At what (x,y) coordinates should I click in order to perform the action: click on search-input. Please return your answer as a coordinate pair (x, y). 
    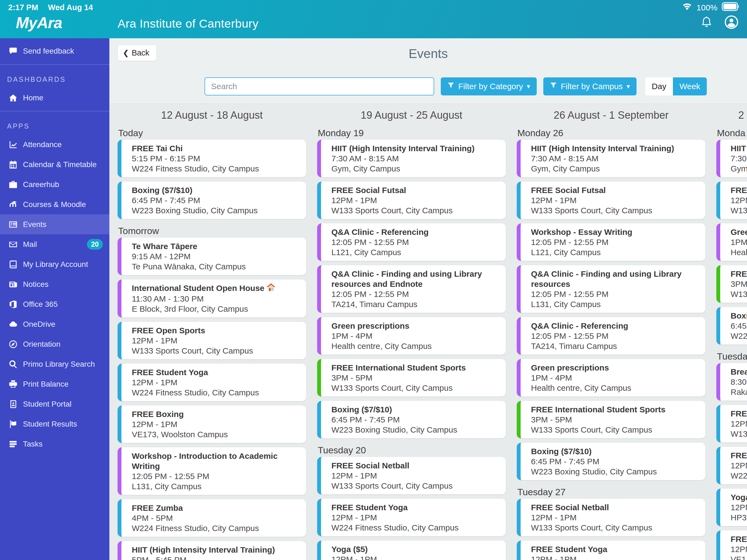
    Looking at the image, I should click on (319, 86).